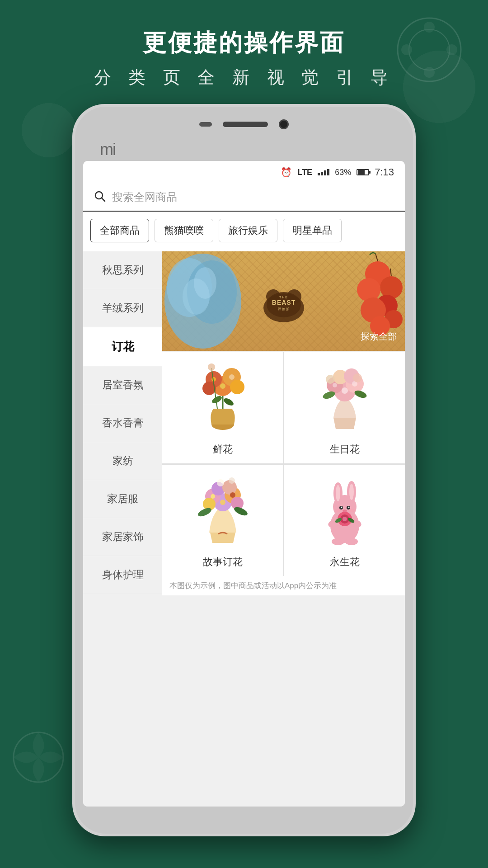  Describe the element at coordinates (344, 449) in the screenshot. I see `product-label-2: 生日花` at that location.